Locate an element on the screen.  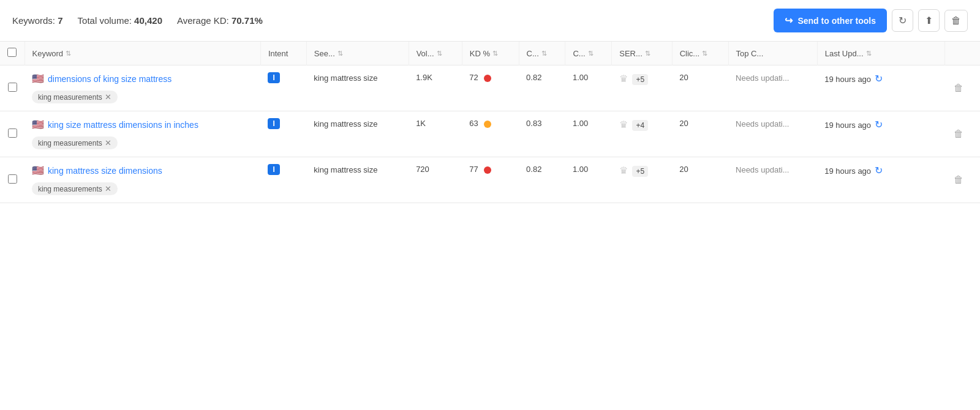
table-header-row: Keyword ⇅ Intent See... ⇅ is located at coordinates (490, 54).